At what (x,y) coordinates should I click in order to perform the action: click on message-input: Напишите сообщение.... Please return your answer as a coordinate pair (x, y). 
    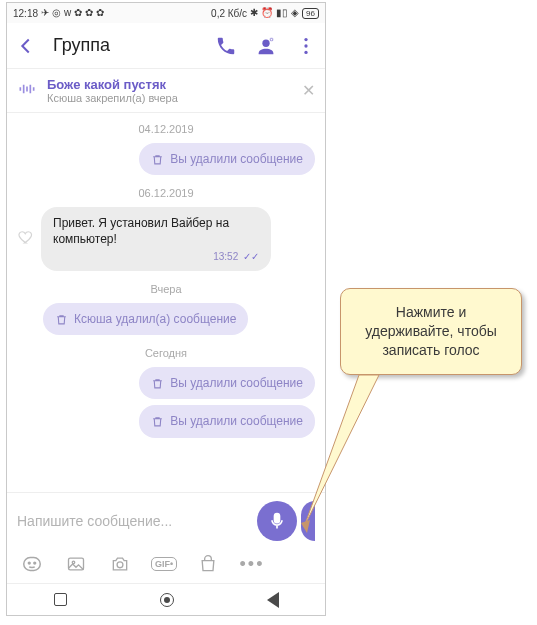
    Looking at the image, I should click on (137, 521).